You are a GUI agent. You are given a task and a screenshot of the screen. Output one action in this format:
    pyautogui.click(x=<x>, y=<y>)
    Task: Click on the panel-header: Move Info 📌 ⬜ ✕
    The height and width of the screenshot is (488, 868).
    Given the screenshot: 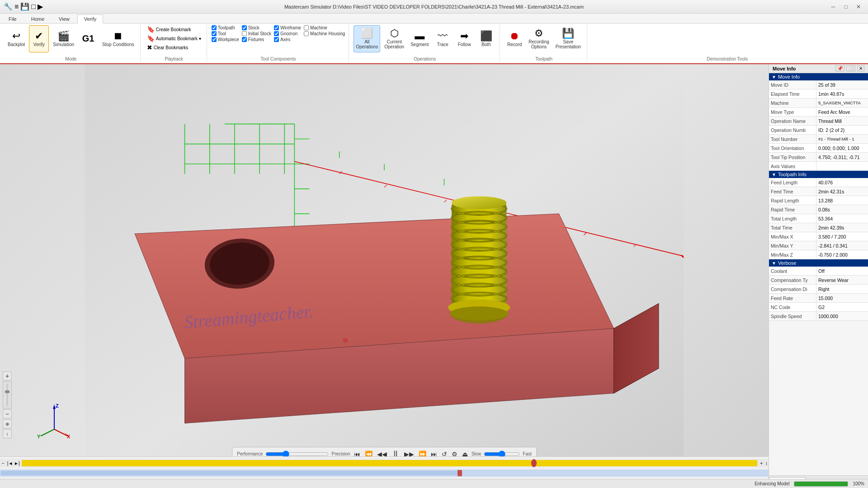 What is the action you would take?
    pyautogui.click(x=818, y=69)
    